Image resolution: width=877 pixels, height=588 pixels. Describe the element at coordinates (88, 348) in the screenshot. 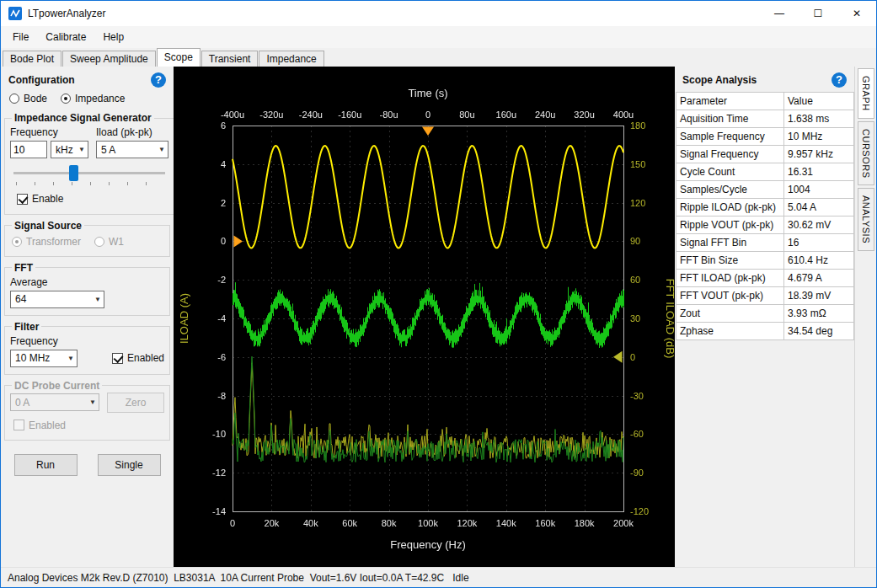

I see `filter-group: Filter Frequency 10 MHz ▼ Enabled` at that location.